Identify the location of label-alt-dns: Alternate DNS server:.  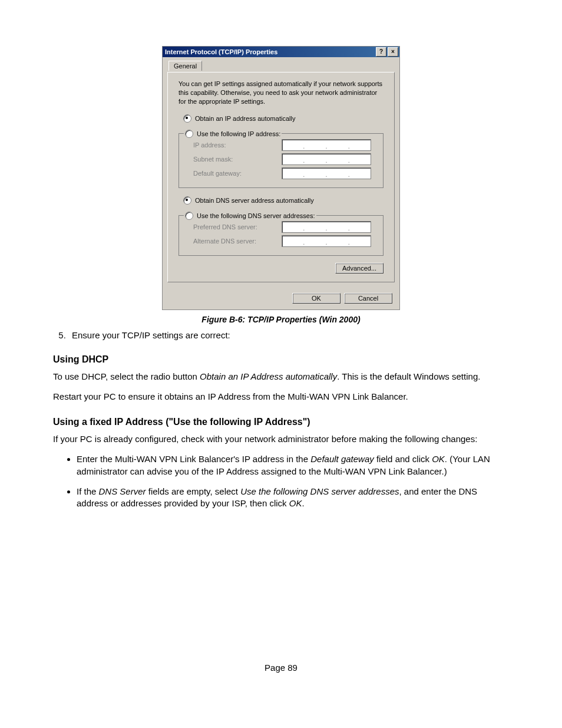
(237, 241).